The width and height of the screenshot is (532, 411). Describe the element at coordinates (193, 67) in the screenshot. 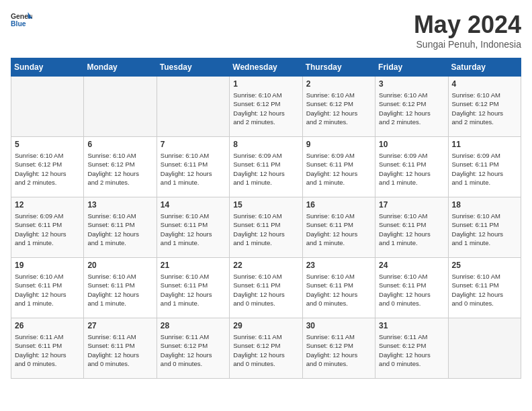

I see `header-tuesday: Tuesday` at that location.